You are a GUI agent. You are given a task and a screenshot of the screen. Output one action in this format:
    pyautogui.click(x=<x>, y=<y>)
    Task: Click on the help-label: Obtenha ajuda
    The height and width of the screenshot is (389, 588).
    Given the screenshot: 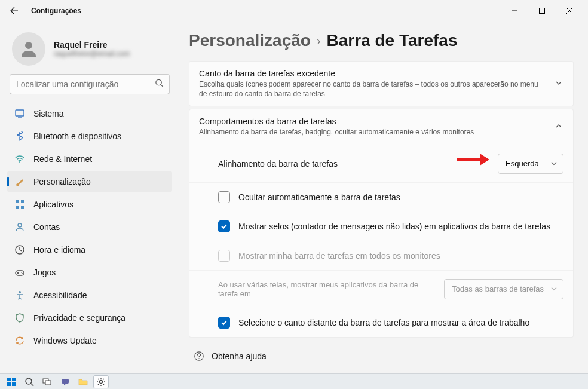 What is the action you would take?
    pyautogui.click(x=239, y=356)
    